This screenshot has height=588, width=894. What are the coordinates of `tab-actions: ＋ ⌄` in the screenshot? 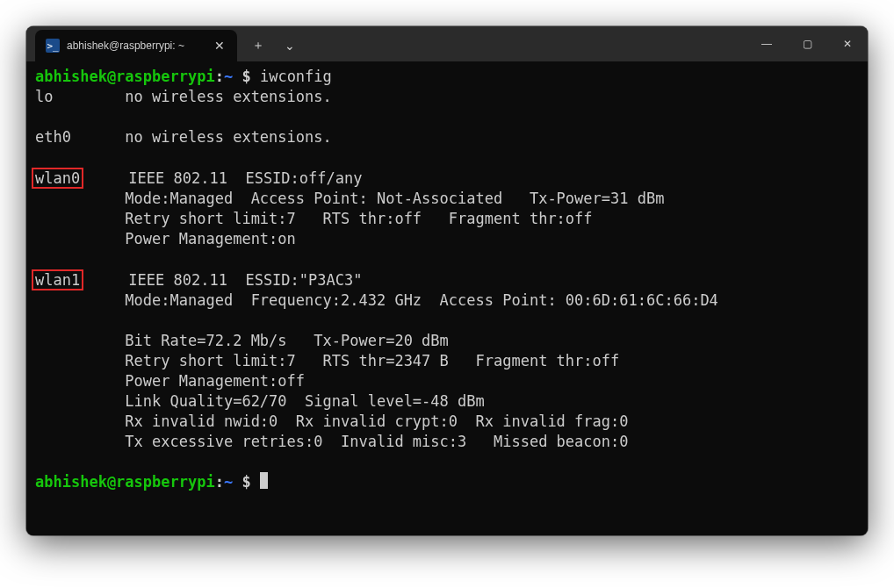 It's located at (271, 46).